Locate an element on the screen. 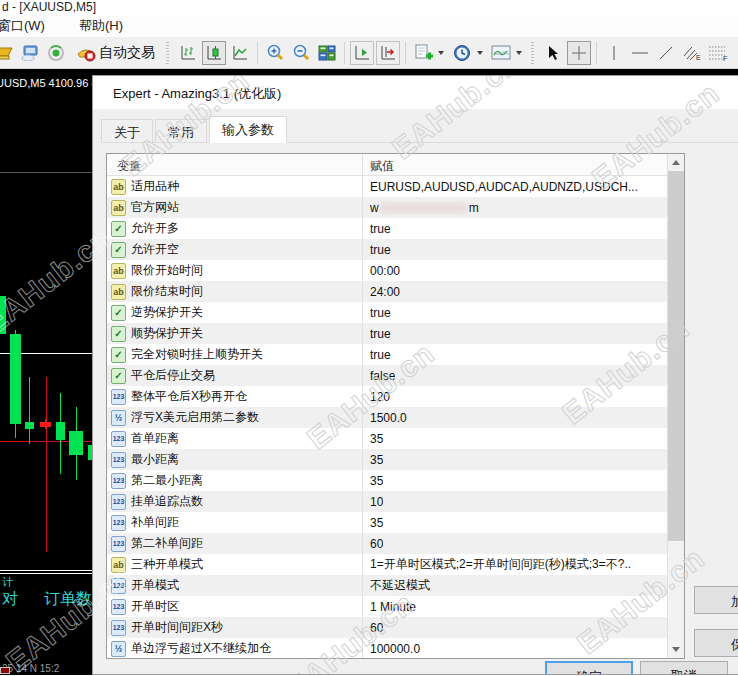  param-value-cell: 100000.0 is located at coordinates (391, 649).